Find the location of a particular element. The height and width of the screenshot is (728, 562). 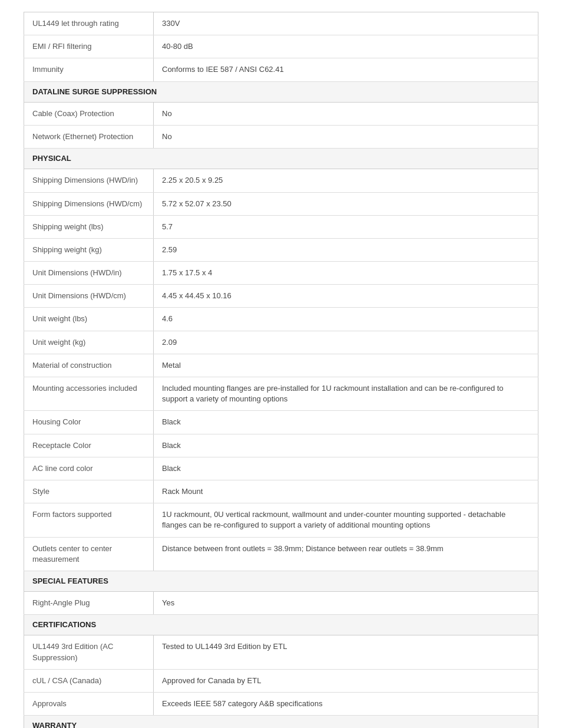

section-header-row: WARRANTY is located at coordinates (282, 722).